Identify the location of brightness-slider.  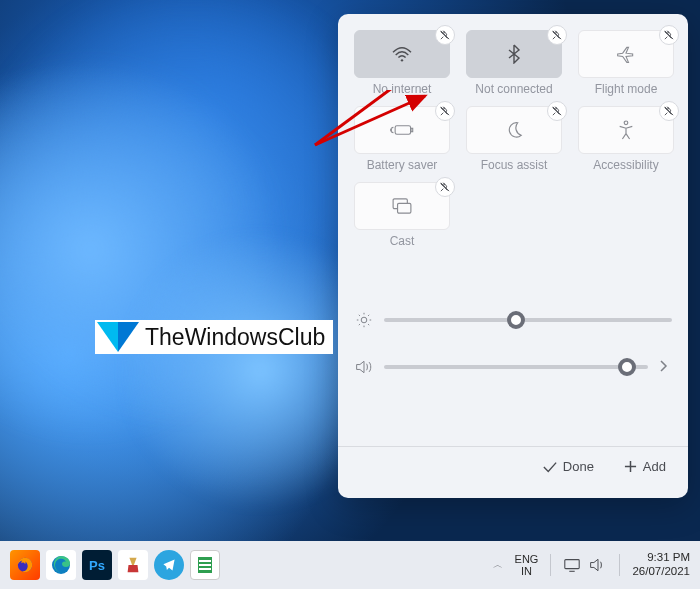
(528, 320).